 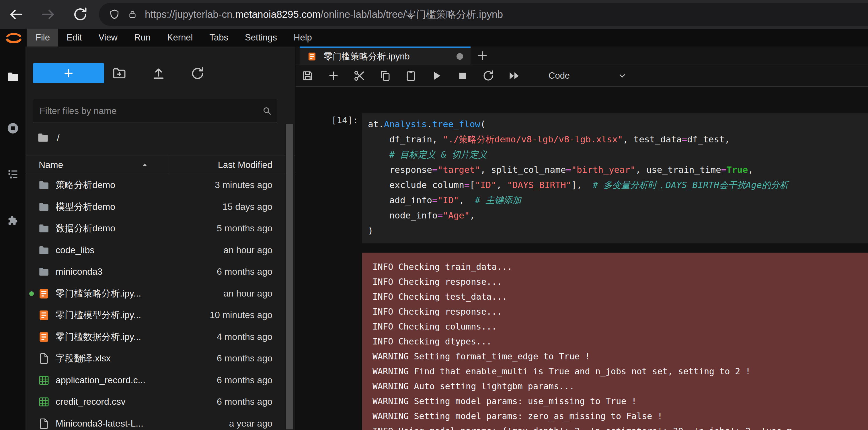 What do you see at coordinates (98, 293) in the screenshot?
I see `file-name: 零门槛策略分析.ipy...` at bounding box center [98, 293].